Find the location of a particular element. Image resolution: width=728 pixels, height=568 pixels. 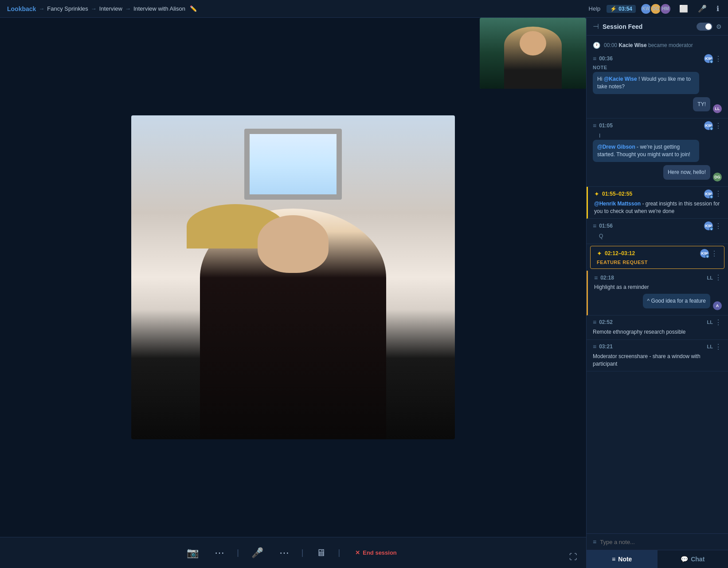

screen-share-btn: ⬜ is located at coordinates (684, 9).